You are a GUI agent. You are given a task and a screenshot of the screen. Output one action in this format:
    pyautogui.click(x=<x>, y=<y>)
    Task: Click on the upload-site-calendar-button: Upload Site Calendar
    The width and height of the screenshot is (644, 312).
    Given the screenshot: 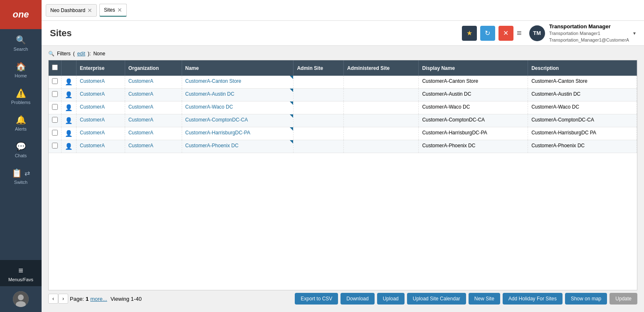 What is the action you would take?
    pyautogui.click(x=437, y=299)
    